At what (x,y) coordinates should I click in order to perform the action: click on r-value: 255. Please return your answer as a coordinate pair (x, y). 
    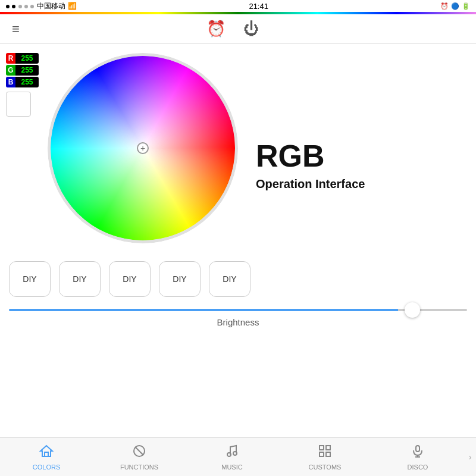
    Looking at the image, I should click on (27, 58).